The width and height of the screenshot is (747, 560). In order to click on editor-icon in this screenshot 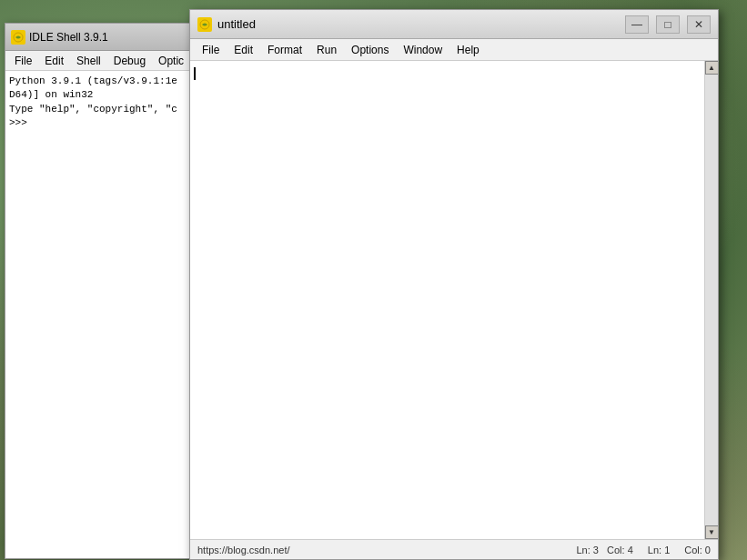, I will do `click(205, 25)`.